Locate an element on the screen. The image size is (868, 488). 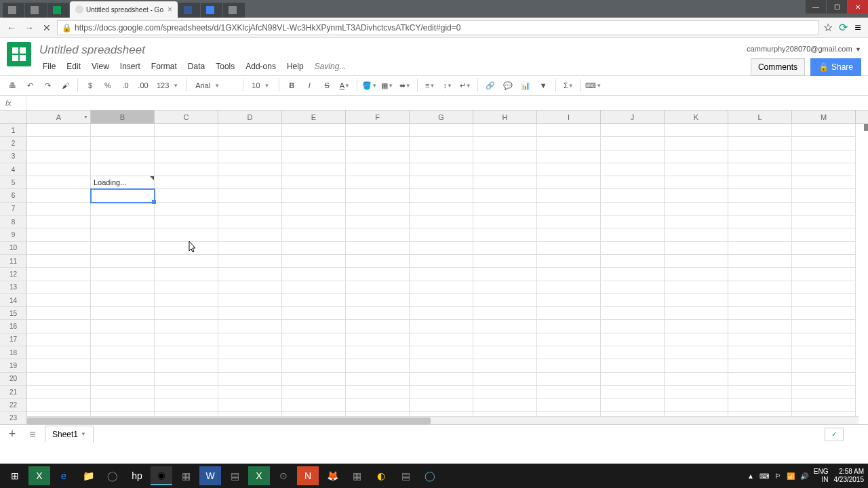
row-header: 18 is located at coordinates (14, 352).